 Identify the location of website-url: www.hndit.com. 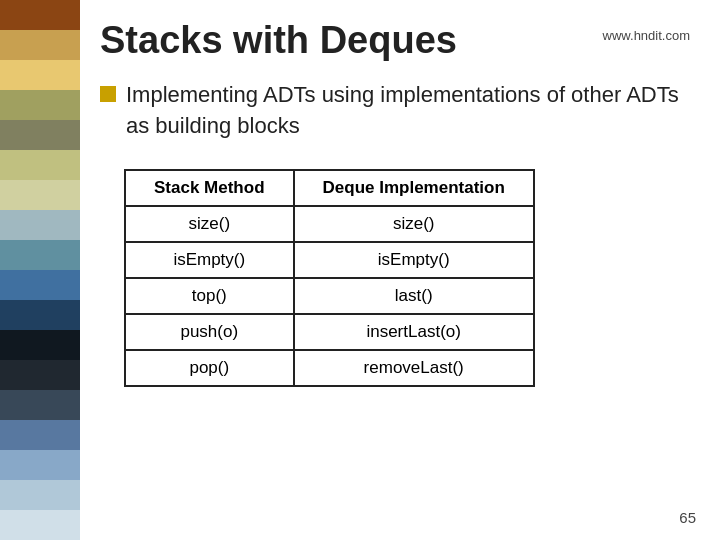
(646, 36).